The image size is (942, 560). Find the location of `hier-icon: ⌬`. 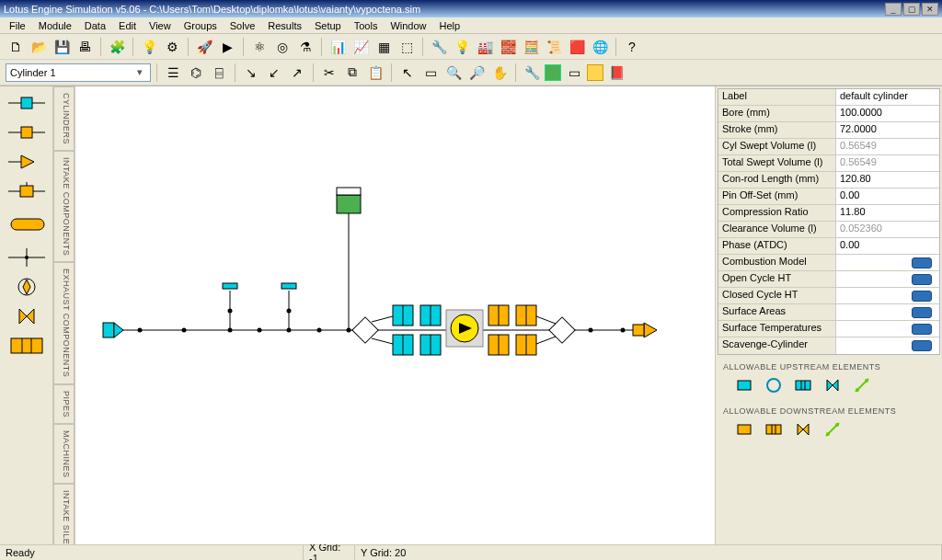

hier-icon: ⌬ is located at coordinates (196, 73).